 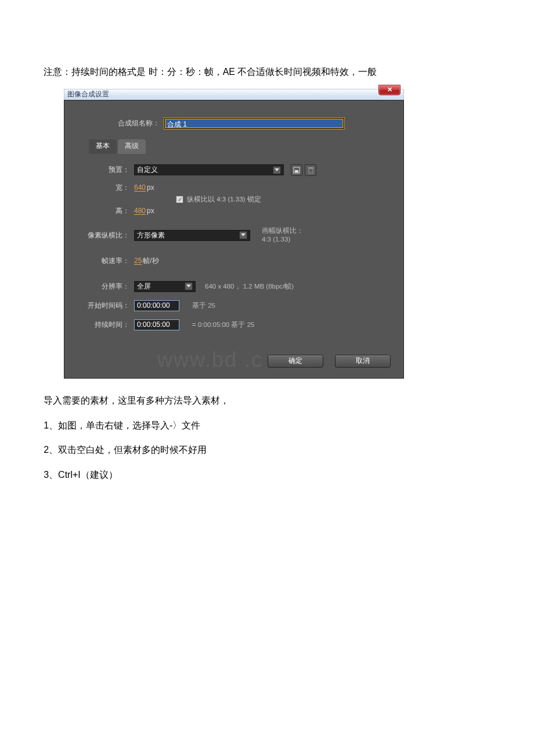 What do you see at coordinates (141, 123) in the screenshot?
I see `comp-name-label: 合成组名称：` at bounding box center [141, 123].